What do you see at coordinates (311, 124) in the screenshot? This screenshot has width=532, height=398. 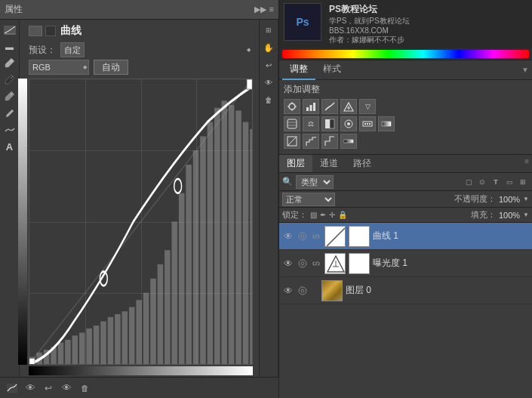 I see `adj-colorbalance-icon: ⚖` at bounding box center [311, 124].